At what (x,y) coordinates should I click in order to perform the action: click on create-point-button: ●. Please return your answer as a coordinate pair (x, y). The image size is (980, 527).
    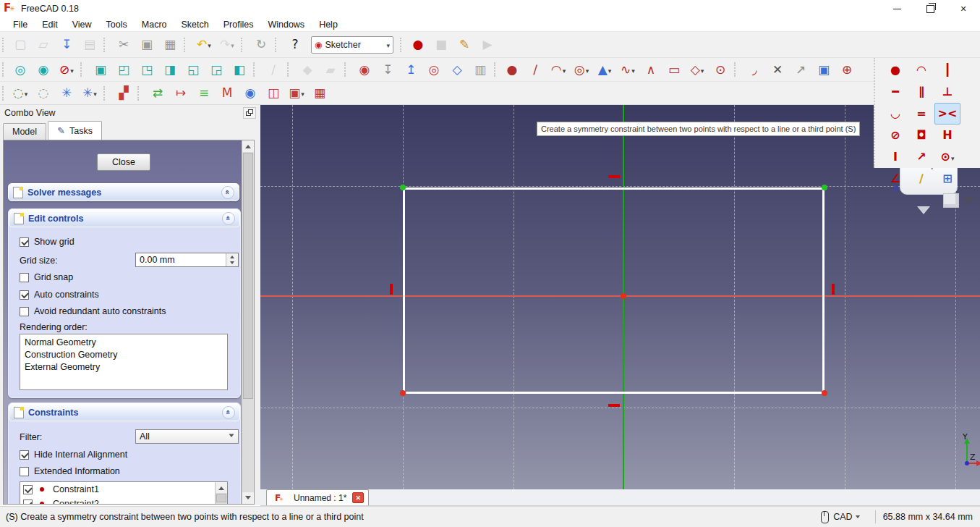
    Looking at the image, I should click on (512, 69).